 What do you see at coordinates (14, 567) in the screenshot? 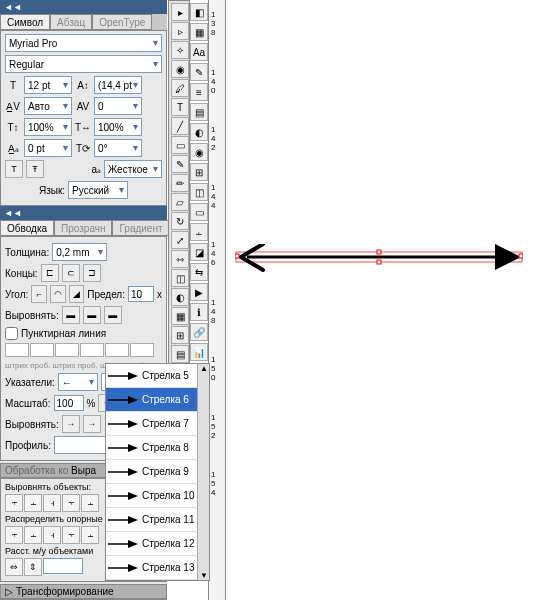
I see `dist-h-button: ⇔` at bounding box center [14, 567].